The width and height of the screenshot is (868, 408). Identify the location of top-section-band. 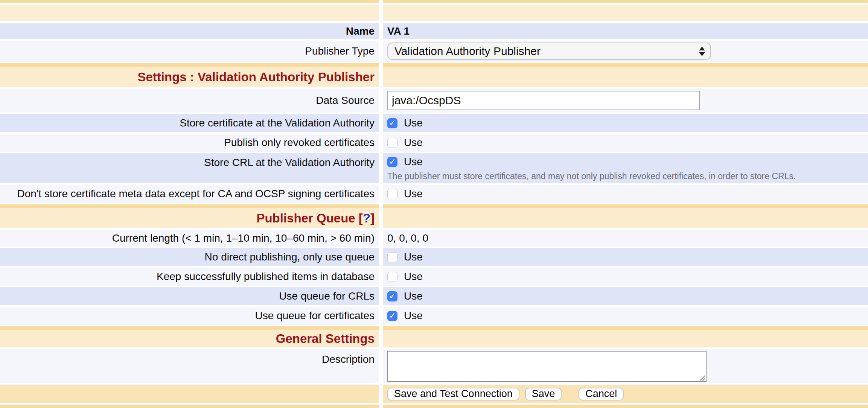
(434, 13).